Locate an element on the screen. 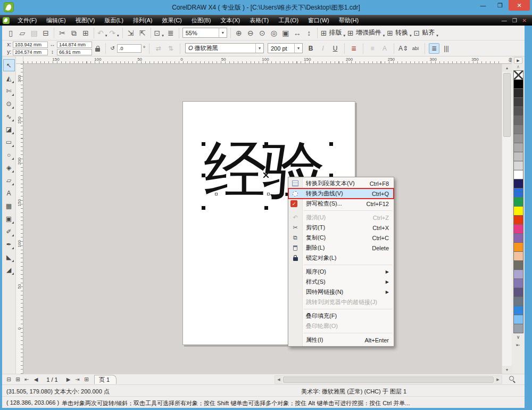  selection-handle-top-right is located at coordinates (331, 144).